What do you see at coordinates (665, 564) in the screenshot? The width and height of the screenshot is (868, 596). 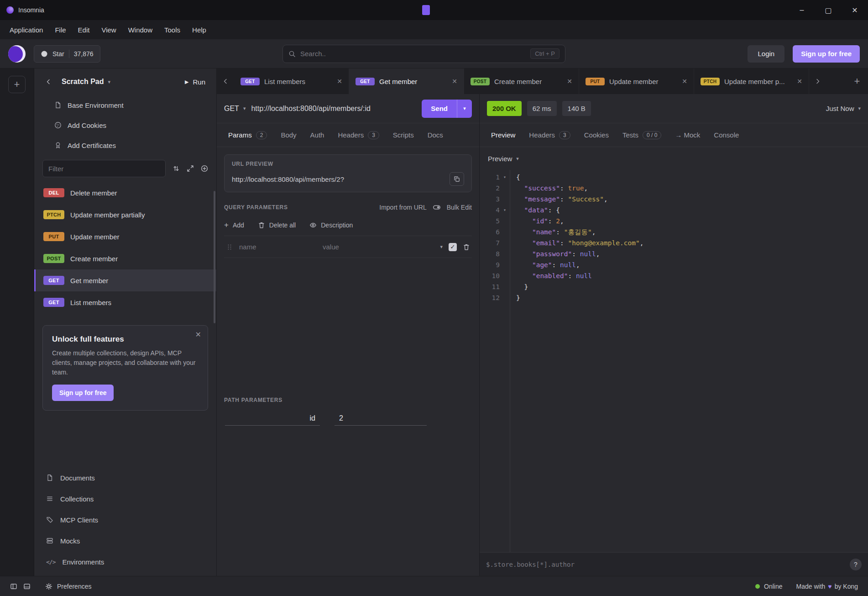 I see `response-filter-input` at bounding box center [665, 564].